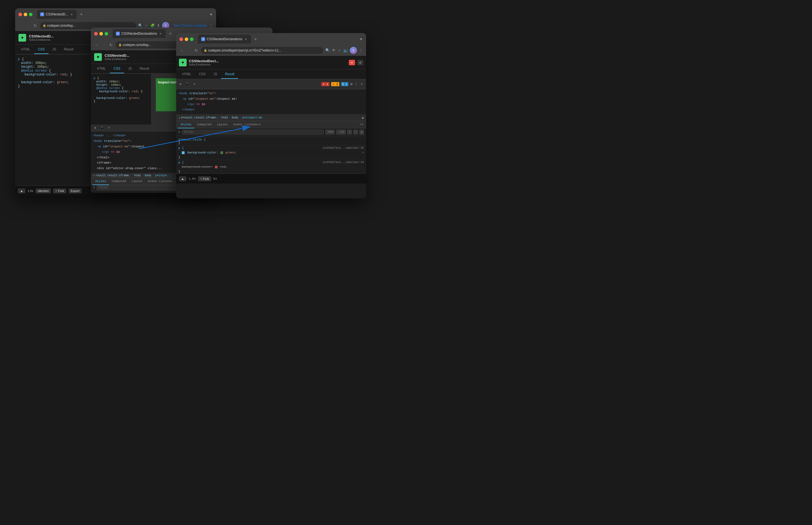 The height and width of the screenshot is (525, 812). Describe the element at coordinates (334, 50) in the screenshot. I see `accessibility-icon-3: 👁` at that location.